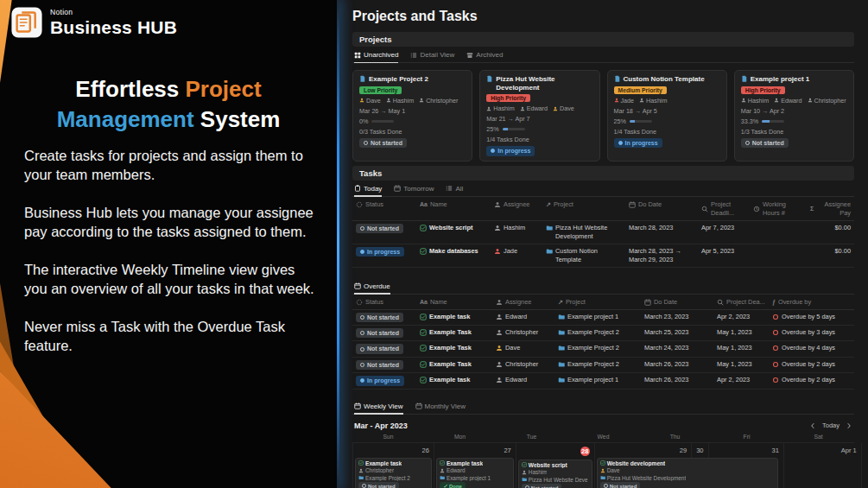 This screenshot has height=488, width=868. Describe the element at coordinates (556, 466) in the screenshot. I see `calendar-day-column: 28 Website script Hashim Pizza Hut Websi…` at that location.